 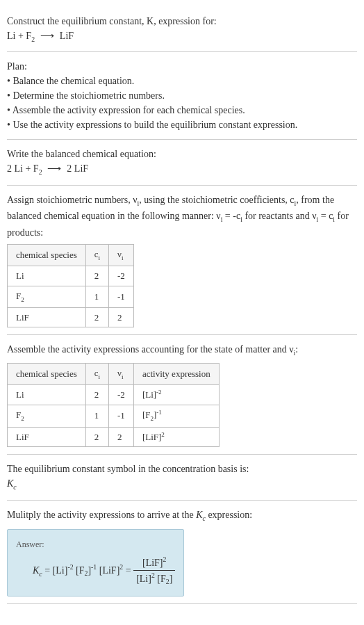 I want to click on intro-text: Construct the equilibrium constant, K, e…, so click(x=182, y=21).